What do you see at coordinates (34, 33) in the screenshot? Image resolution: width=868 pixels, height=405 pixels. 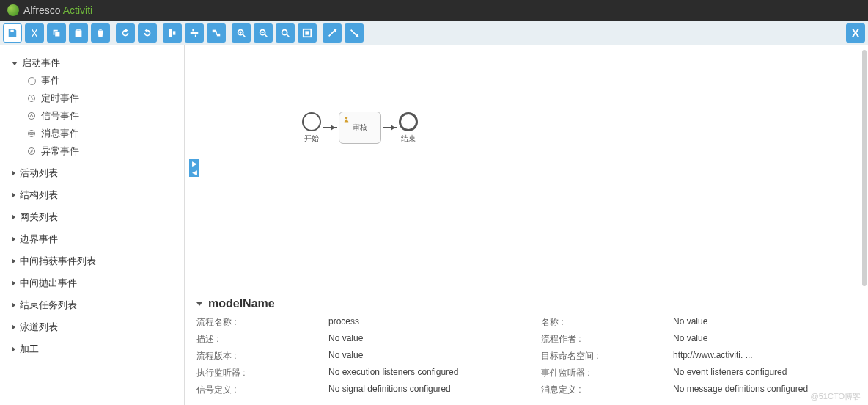 I see `cut-button` at bounding box center [34, 33].